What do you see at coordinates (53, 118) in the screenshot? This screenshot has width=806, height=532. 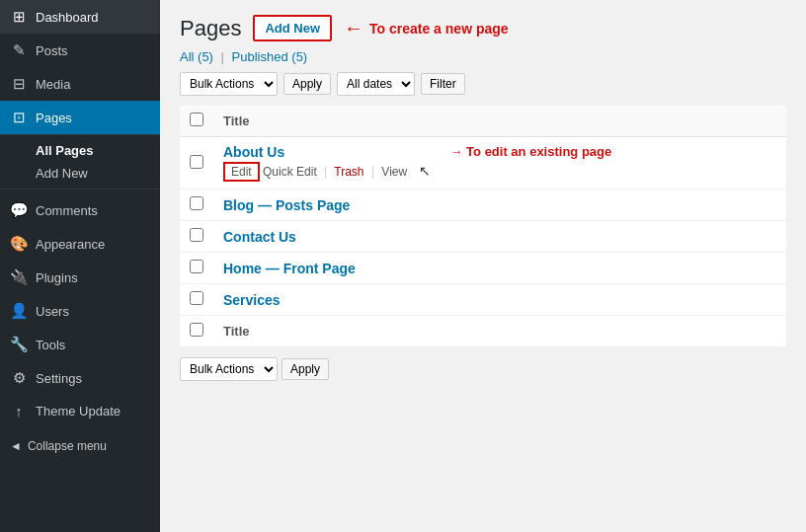 I see `sidebar-item-label: Pages` at bounding box center [53, 118].